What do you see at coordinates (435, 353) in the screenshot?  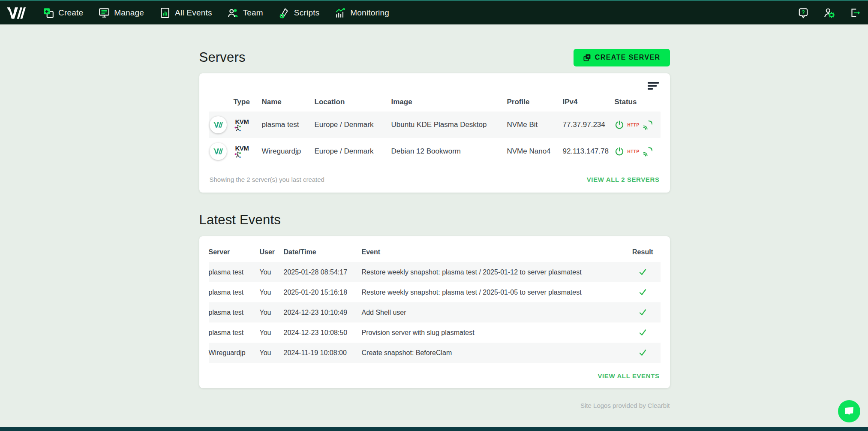 I see `event-row: Wireguardjp You 2024-11-19 10:08:00 Crea…` at bounding box center [435, 353].